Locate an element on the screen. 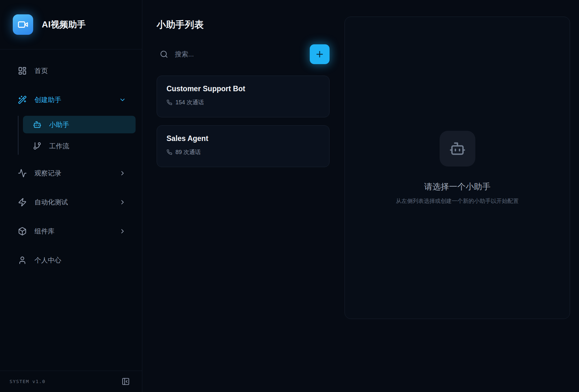  dashboard-icon is located at coordinates (22, 71).